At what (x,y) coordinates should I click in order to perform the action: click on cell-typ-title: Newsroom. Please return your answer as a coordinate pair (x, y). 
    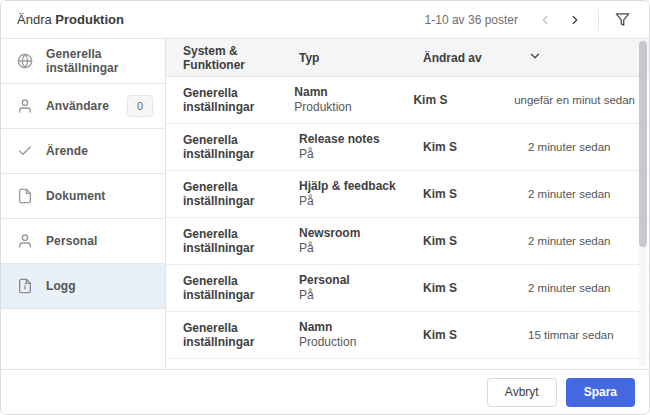
    Looking at the image, I should click on (361, 234).